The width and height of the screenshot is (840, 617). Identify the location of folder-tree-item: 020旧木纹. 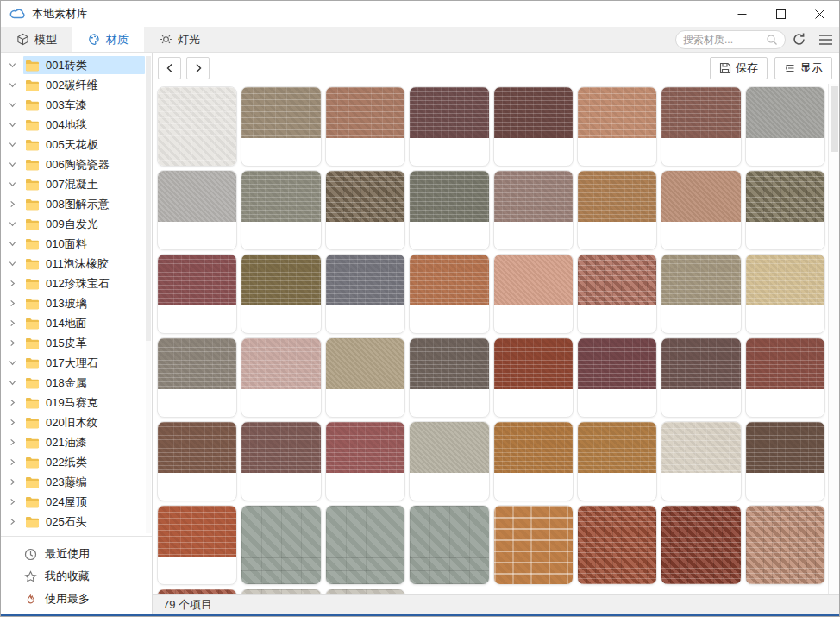
(76, 423).